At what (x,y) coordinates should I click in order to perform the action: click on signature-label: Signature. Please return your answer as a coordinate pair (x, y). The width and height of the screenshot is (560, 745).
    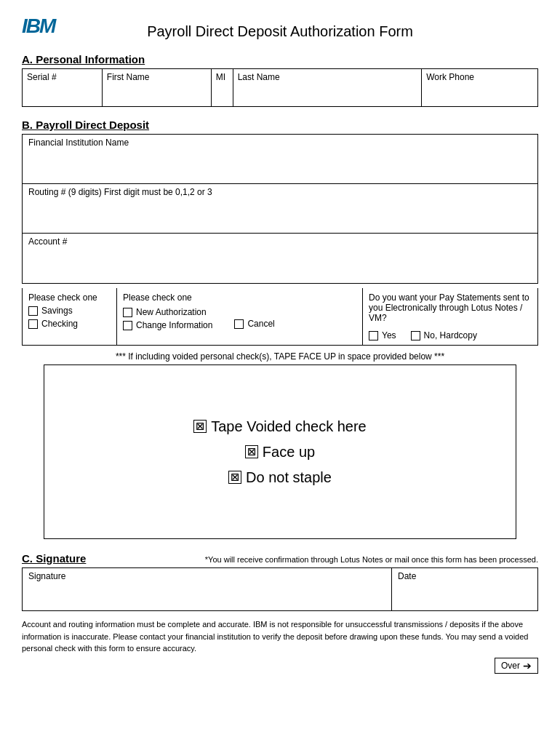
    Looking at the image, I should click on (47, 576).